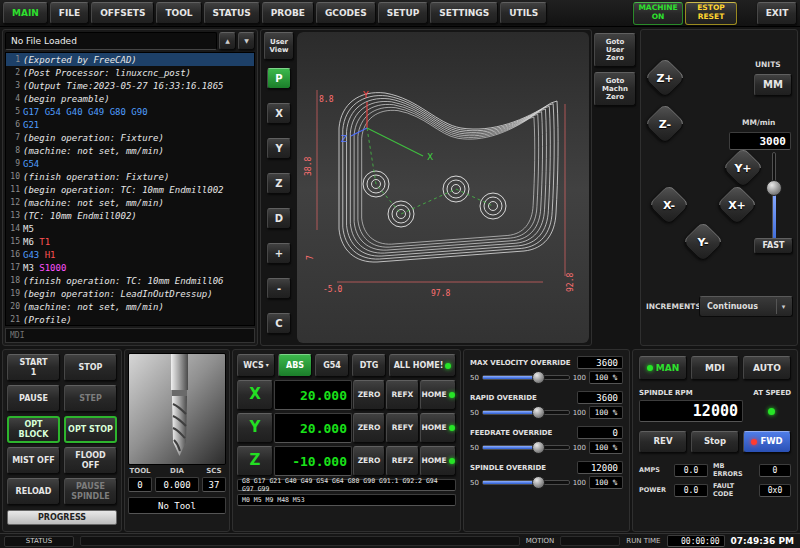  I want to click on step-button: STEP, so click(90, 398).